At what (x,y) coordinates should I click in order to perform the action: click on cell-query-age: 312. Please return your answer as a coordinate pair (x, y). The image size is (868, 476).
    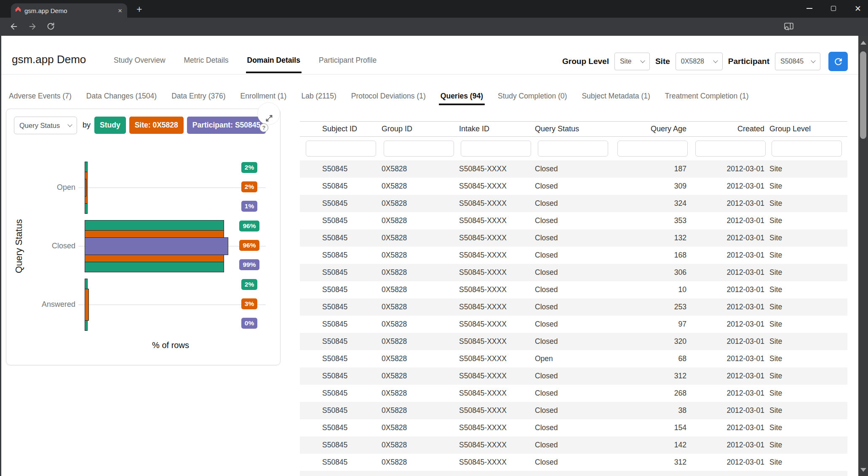
    Looking at the image, I should click on (649, 376).